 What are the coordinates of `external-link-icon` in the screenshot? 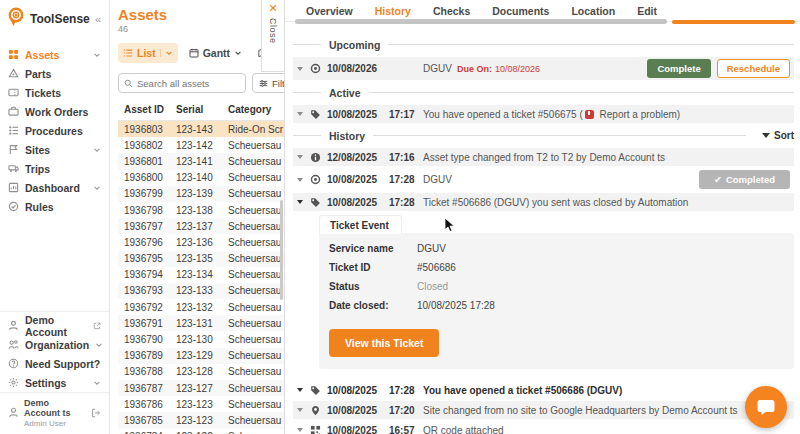 It's located at (97, 326).